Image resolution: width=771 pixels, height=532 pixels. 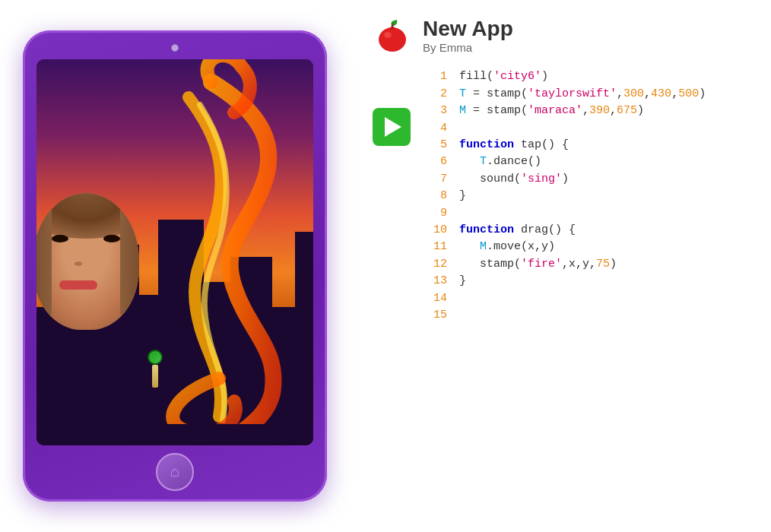 What do you see at coordinates (175, 472) in the screenshot?
I see `tablet-bottom-bar: ⌂` at bounding box center [175, 472].